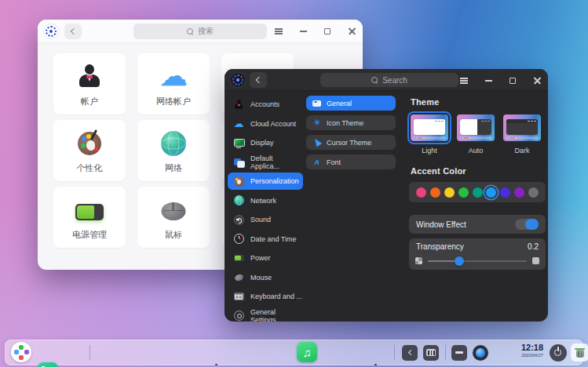 The image size is (588, 367). What do you see at coordinates (89, 217) in the screenshot?
I see `module-card-power: 电源管理` at bounding box center [89, 217].